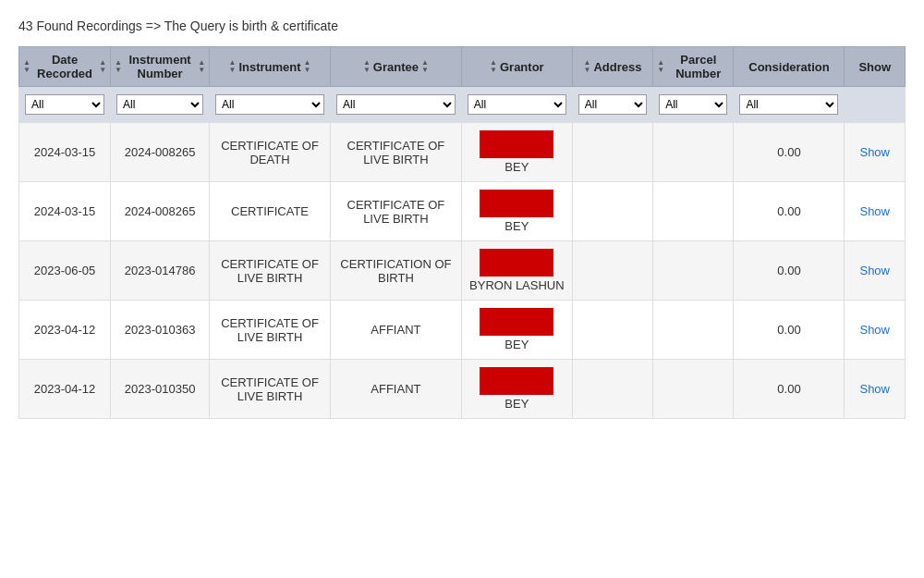 This screenshot has width=924, height=578. What do you see at coordinates (65, 105) in the screenshot?
I see `filter-date-select: All` at bounding box center [65, 105].